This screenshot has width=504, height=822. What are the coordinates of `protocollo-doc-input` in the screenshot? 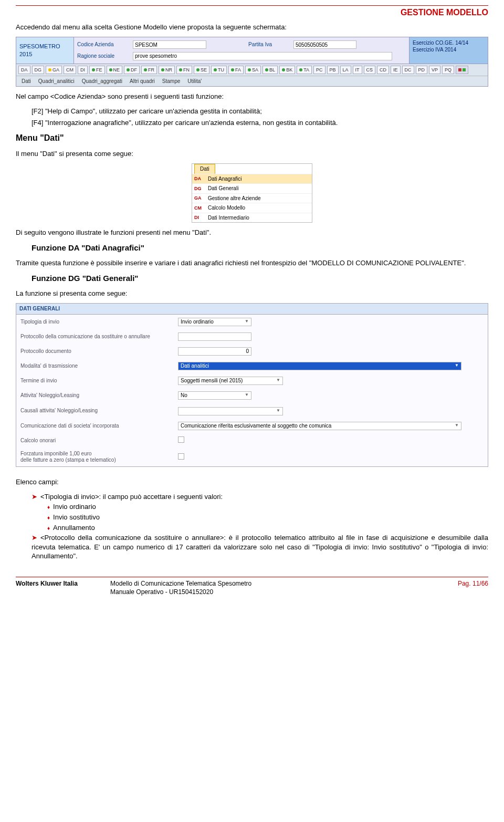 It's located at (215, 351).